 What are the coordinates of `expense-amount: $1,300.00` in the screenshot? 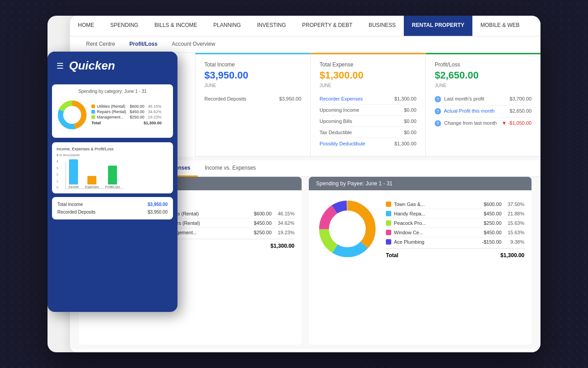 It's located at (368, 75).